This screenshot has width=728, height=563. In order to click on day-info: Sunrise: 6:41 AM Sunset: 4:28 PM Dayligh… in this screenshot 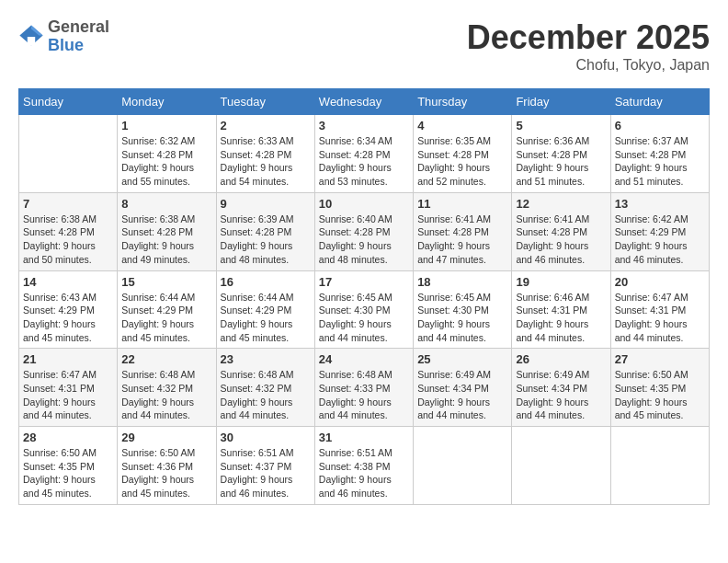, I will do `click(462, 239)`.